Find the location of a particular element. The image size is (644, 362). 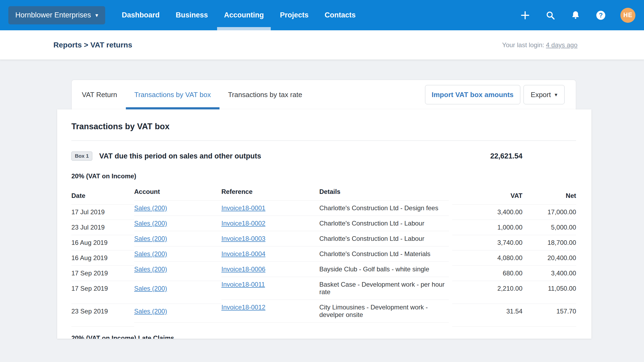

import-vat-box-amounts-button: Import VAT box amounts is located at coordinates (473, 95).